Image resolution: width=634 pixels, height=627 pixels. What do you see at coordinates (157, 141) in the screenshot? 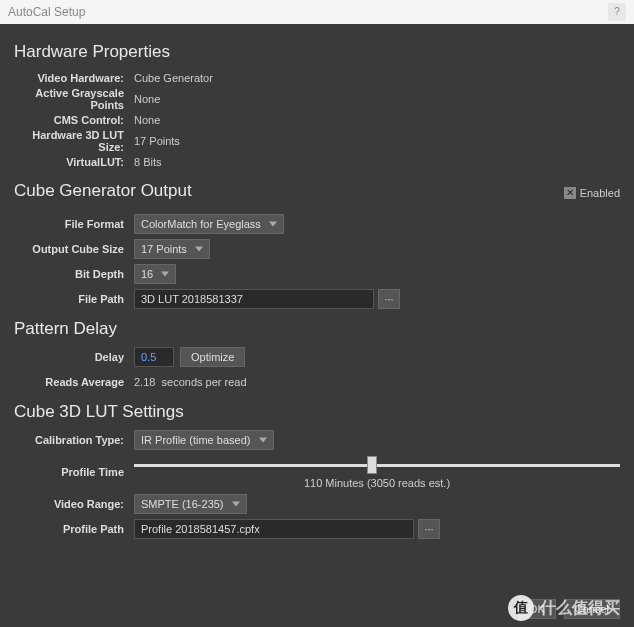
I see `hw-value: 17 Points` at bounding box center [157, 141].